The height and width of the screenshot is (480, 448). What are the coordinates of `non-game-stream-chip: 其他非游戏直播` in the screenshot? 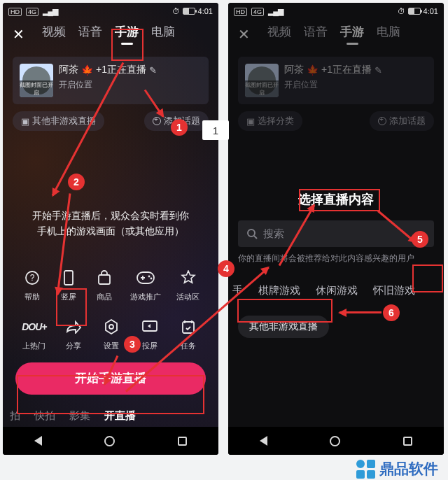 It's located at (284, 327).